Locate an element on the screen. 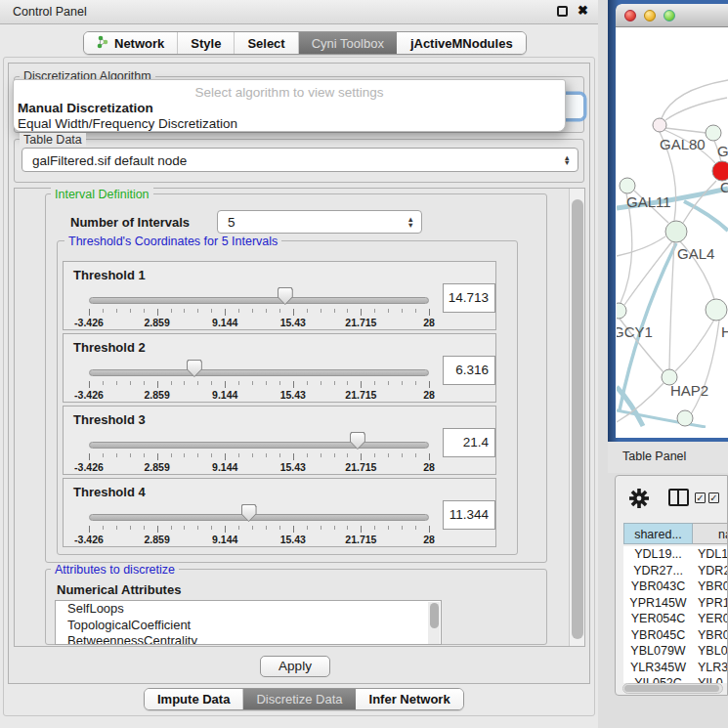 This screenshot has width=728, height=728. network-edge-highlighted is located at coordinates (706, 216).